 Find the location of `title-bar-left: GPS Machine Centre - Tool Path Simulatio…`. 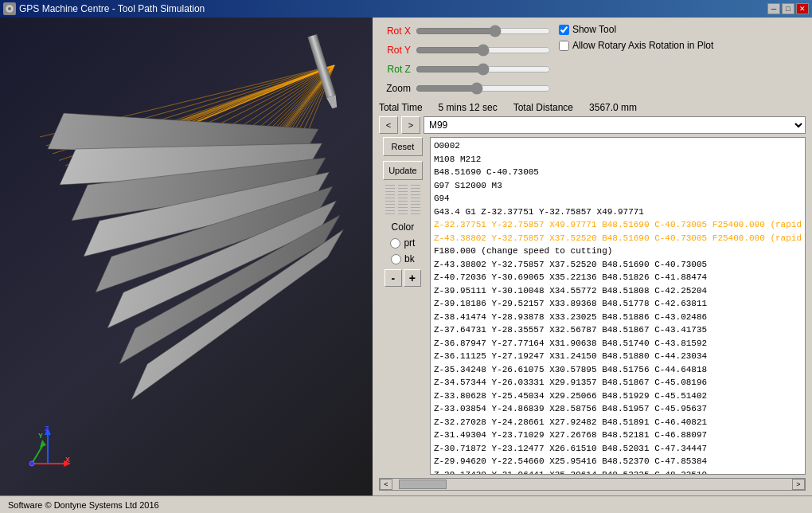

title-bar-left: GPS Machine Centre - Tool Path Simulatio… is located at coordinates (103, 9).